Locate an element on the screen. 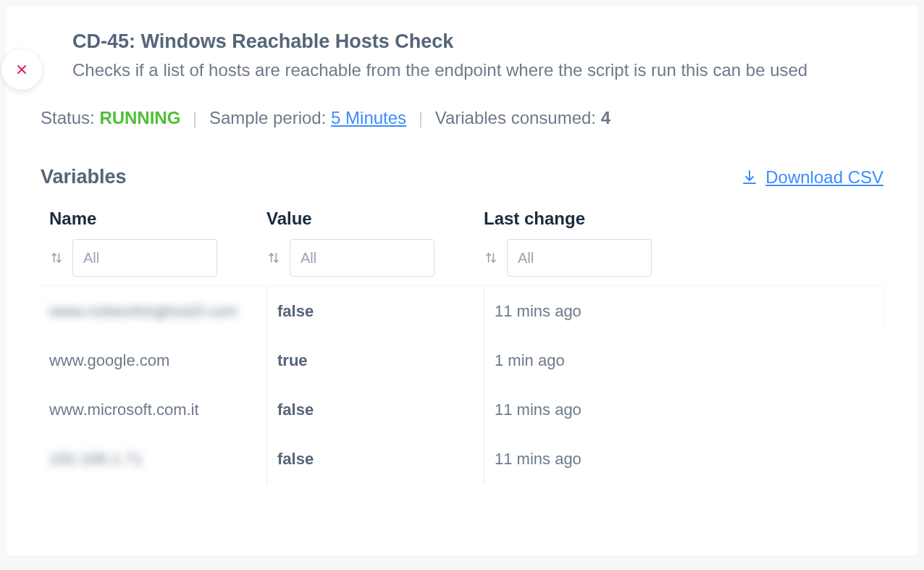 The width and height of the screenshot is (924, 570). cell-name: www.notworkinghost3.com is located at coordinates (158, 311).